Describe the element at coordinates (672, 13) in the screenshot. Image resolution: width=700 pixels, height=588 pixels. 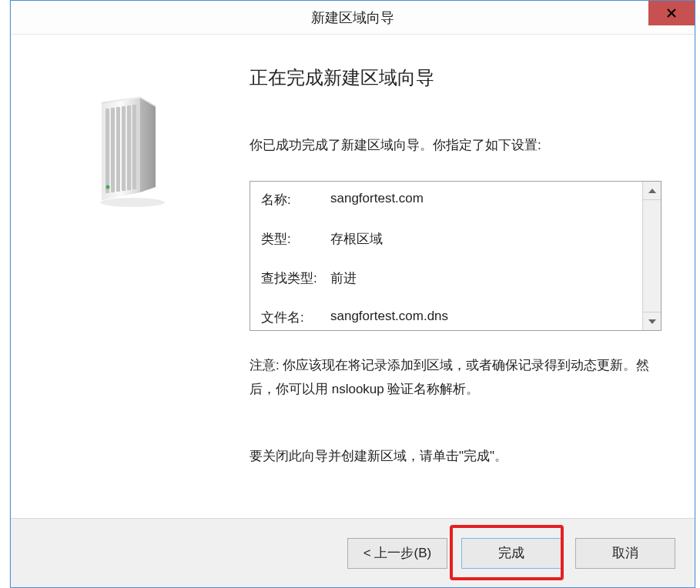
I see `close-icon` at that location.